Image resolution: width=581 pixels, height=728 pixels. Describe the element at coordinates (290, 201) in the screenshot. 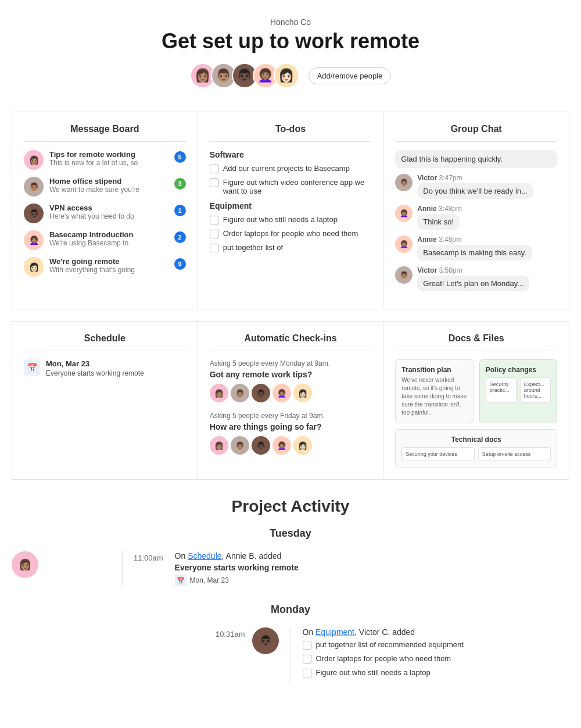

I see `todos-list: SoftwareAdd our current projects to Base…` at that location.